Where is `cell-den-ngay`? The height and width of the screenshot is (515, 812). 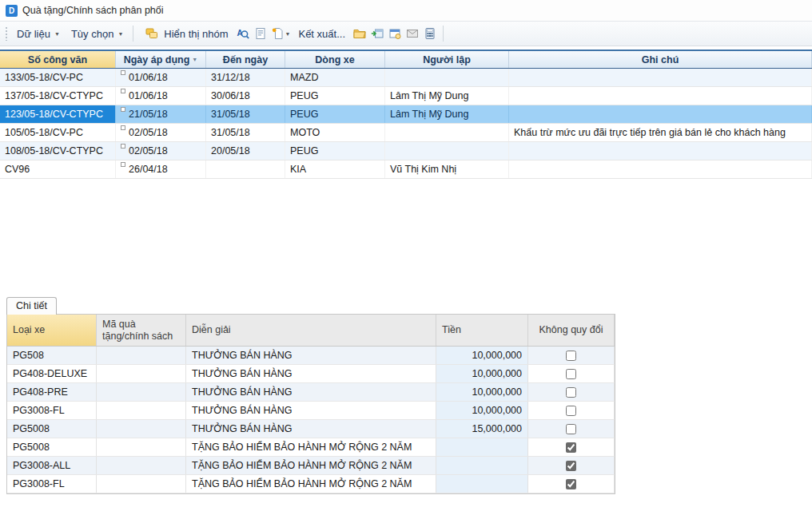
cell-den-ngay is located at coordinates (246, 169).